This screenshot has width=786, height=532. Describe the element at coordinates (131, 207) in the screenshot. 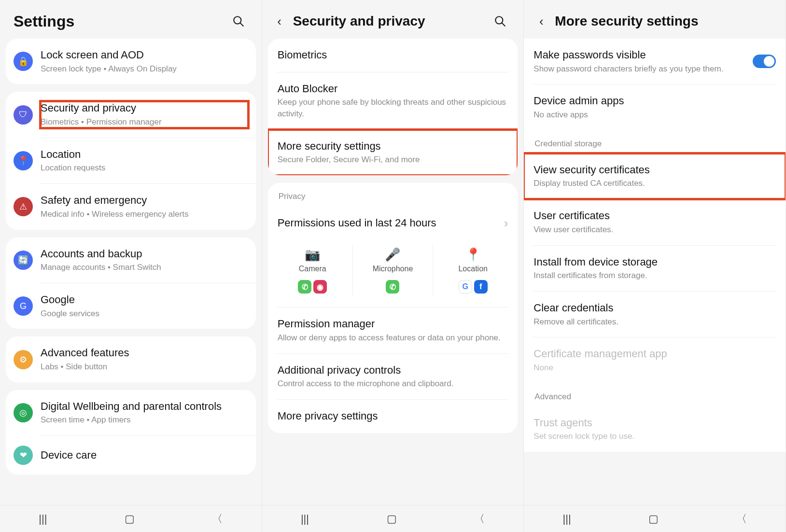

I see `setting-safety: ⚠Safety and emergencyMedical info • Wire…` at that location.